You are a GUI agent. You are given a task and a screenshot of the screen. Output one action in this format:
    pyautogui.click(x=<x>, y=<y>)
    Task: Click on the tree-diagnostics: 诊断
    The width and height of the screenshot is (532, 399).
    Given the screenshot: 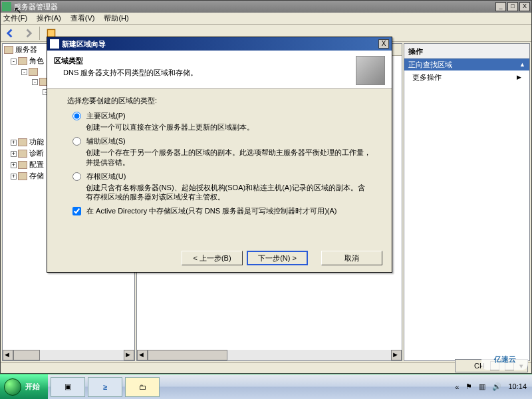 What is the action you would take?
    pyautogui.click(x=37, y=153)
    